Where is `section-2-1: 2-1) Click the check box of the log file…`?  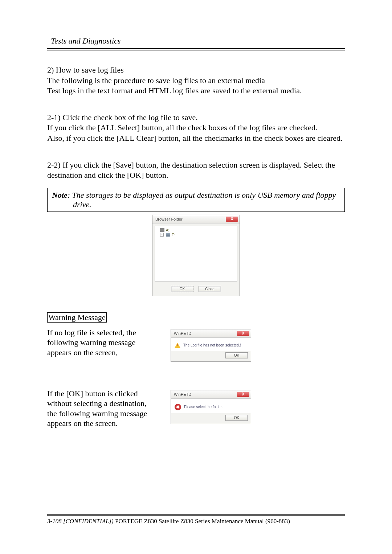 section-2-1: 2-1) Click the check box of the log file… is located at coordinates (196, 128).